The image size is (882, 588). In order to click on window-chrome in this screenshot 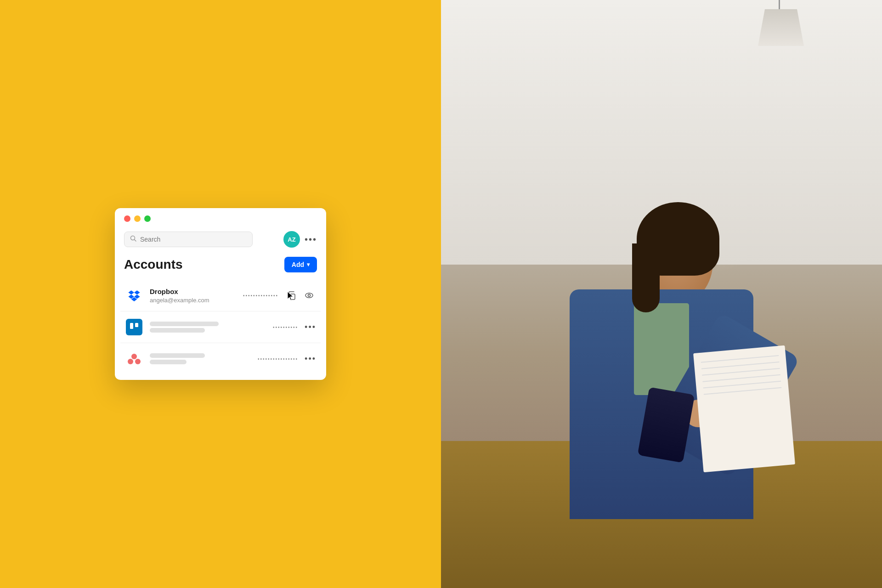, I will do `click(220, 218)`.